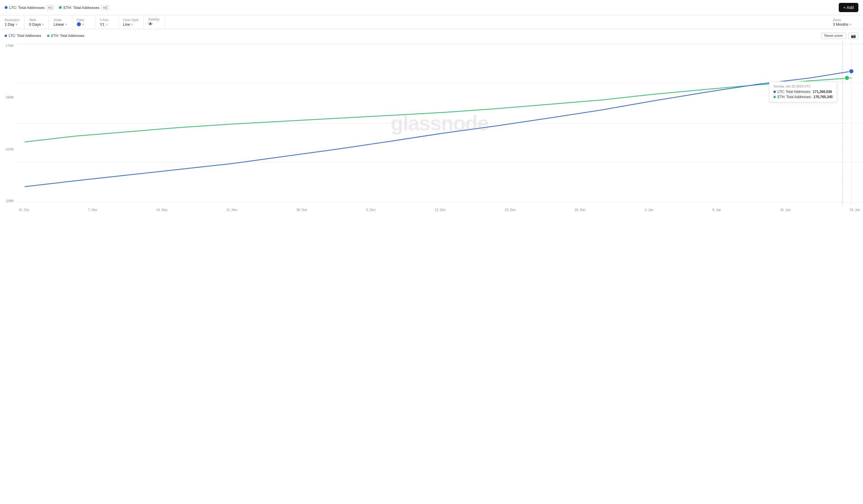 The image size is (863, 504). What do you see at coordinates (50, 8) in the screenshot?
I see `ltc-badge: m1` at bounding box center [50, 8].